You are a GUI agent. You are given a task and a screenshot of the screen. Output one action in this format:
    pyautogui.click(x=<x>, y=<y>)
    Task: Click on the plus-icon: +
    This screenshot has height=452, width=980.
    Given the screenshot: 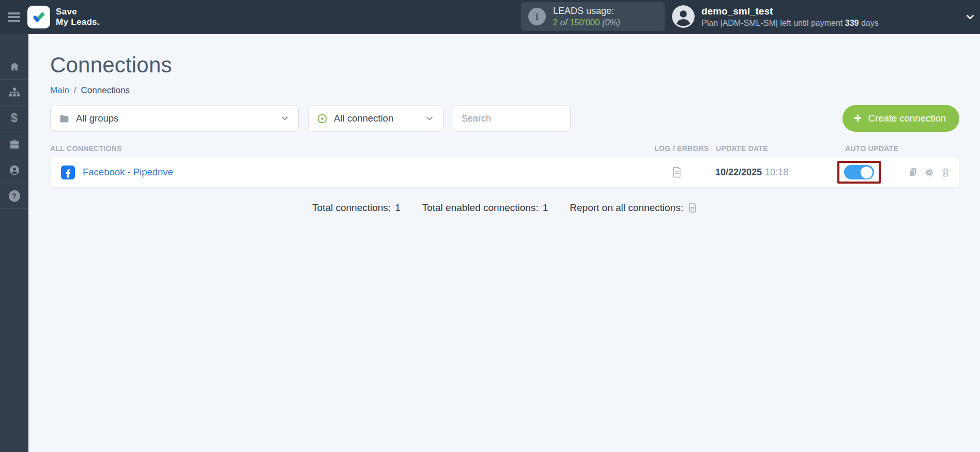 What is the action you would take?
    pyautogui.click(x=858, y=118)
    